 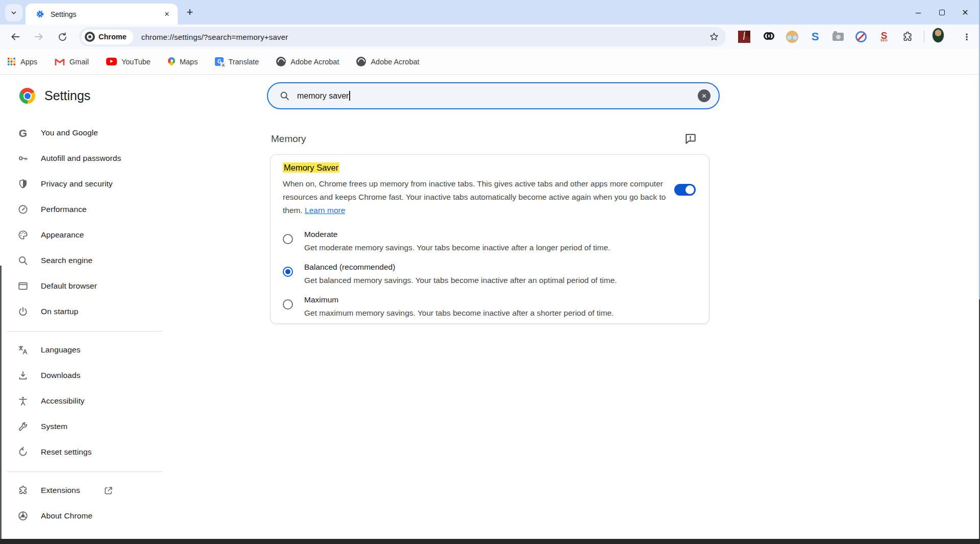 I want to click on download-icon, so click(x=23, y=375).